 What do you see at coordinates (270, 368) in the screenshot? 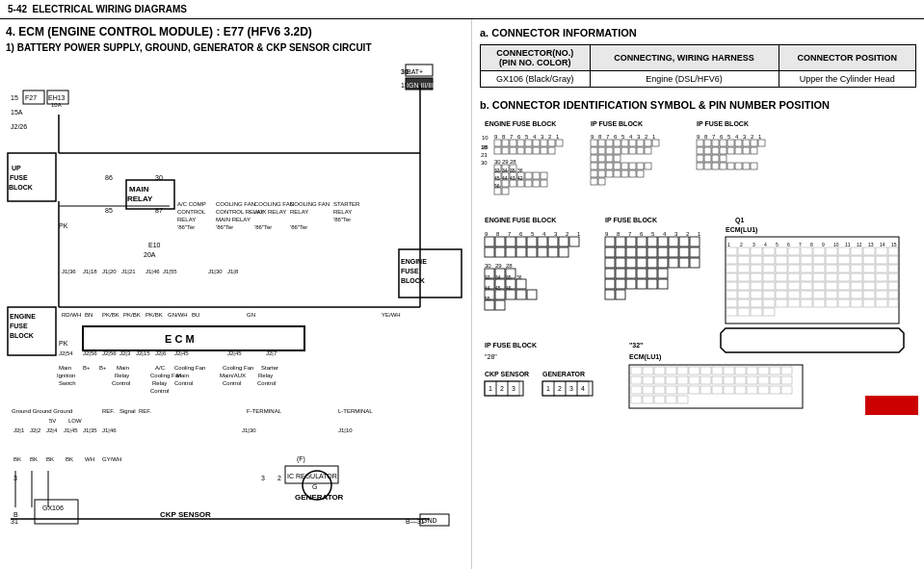
I see `svg-text: Starter` at bounding box center [270, 368].